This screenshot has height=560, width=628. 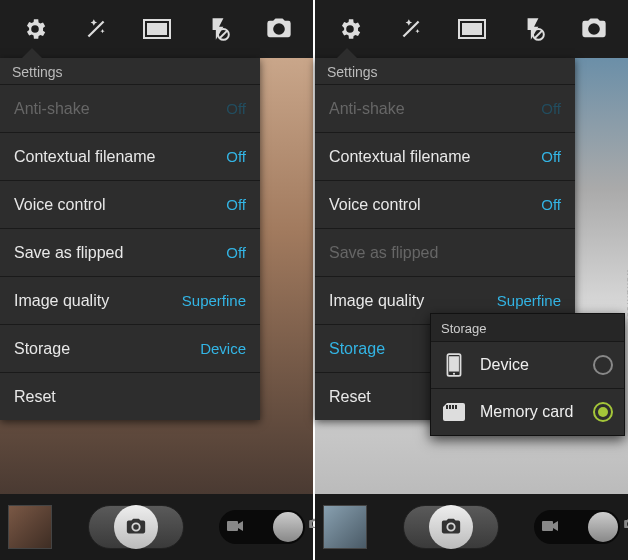 I want to click on popup-title: Storage, so click(x=528, y=328).